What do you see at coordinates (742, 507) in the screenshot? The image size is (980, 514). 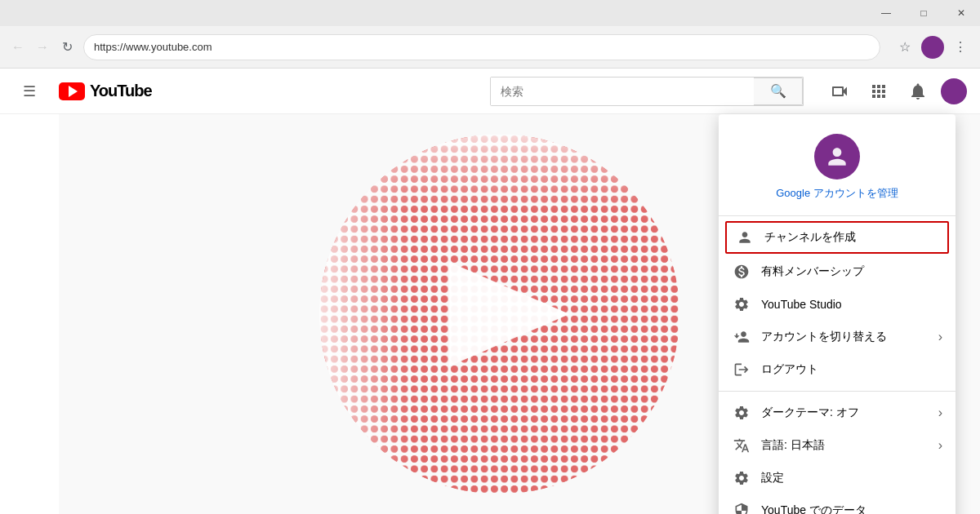 I see `yt-data-icon` at bounding box center [742, 507].